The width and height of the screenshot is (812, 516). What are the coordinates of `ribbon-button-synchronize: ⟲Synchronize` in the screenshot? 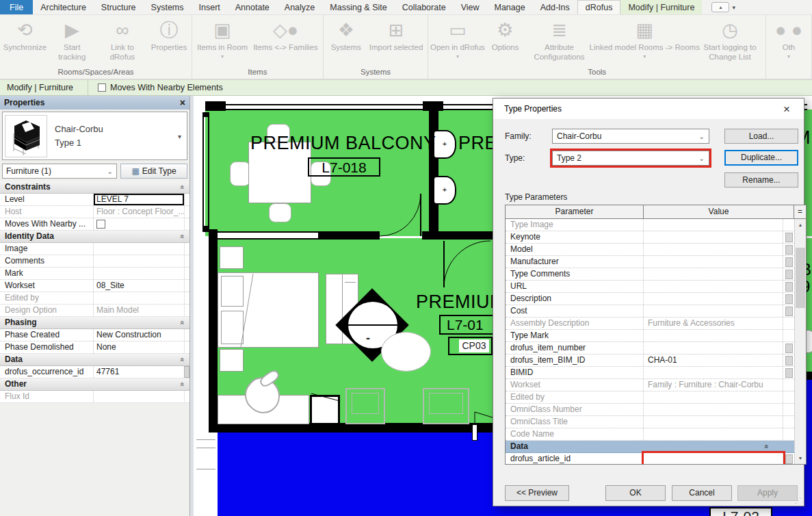 It's located at (25, 35).